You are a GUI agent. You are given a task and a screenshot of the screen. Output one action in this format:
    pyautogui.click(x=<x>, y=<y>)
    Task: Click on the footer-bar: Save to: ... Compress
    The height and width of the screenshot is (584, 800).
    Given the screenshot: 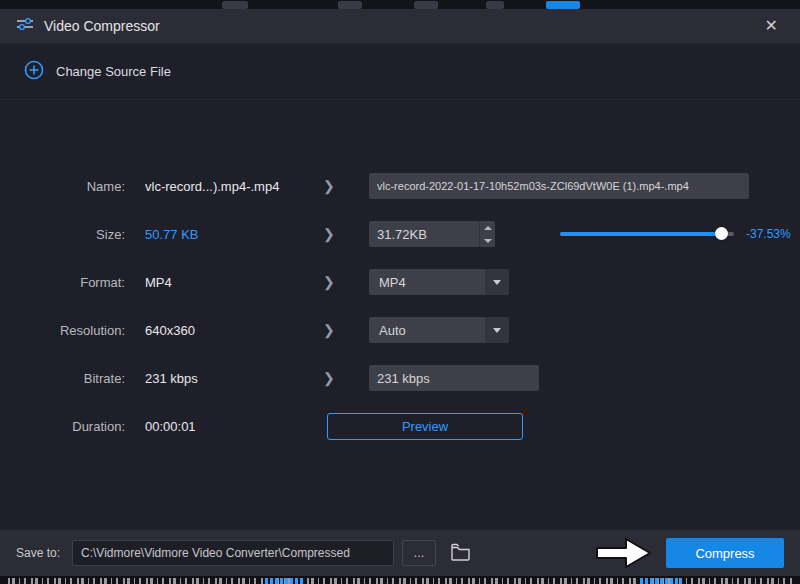 What is the action you would take?
    pyautogui.click(x=400, y=553)
    